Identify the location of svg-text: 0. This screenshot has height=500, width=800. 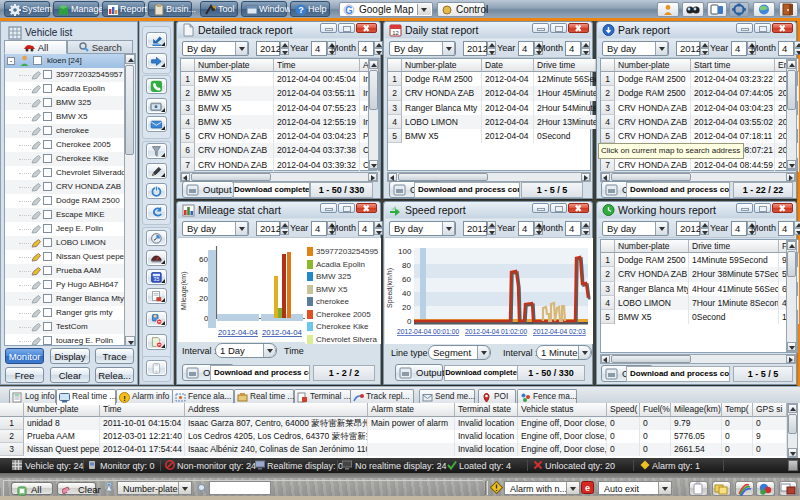
(410, 322).